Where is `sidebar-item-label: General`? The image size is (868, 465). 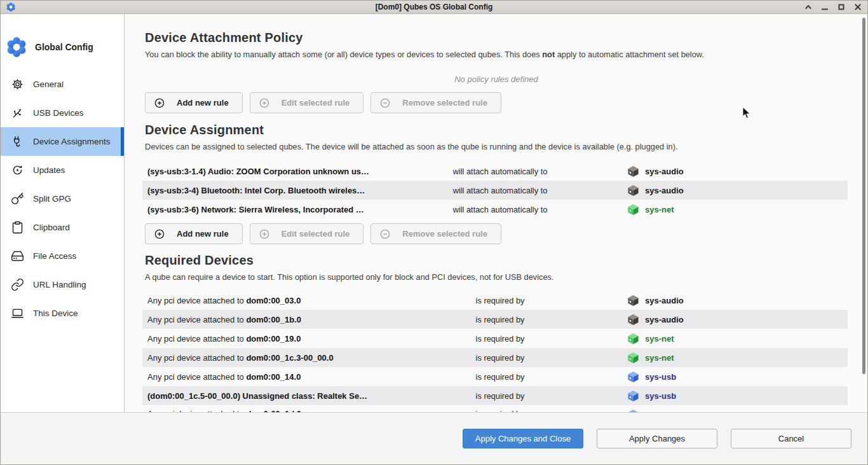
sidebar-item-label: General is located at coordinates (48, 84).